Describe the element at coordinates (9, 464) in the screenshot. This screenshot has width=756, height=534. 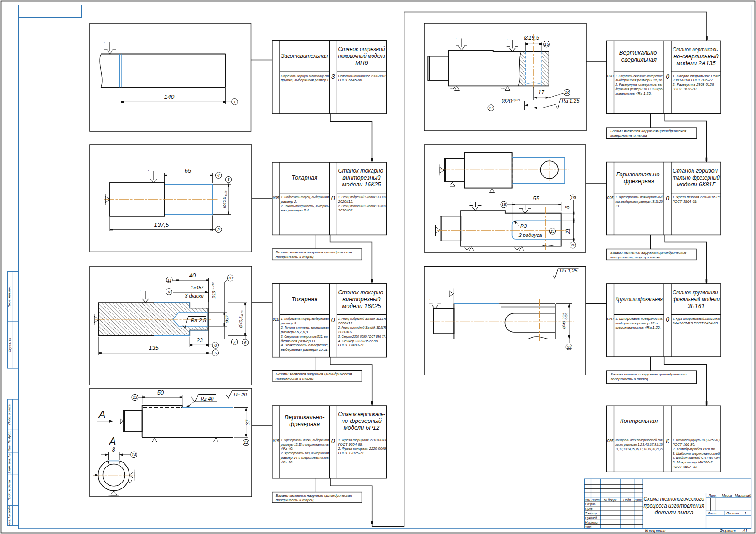
I see `svg-text: Взам. инв. №` at that location.